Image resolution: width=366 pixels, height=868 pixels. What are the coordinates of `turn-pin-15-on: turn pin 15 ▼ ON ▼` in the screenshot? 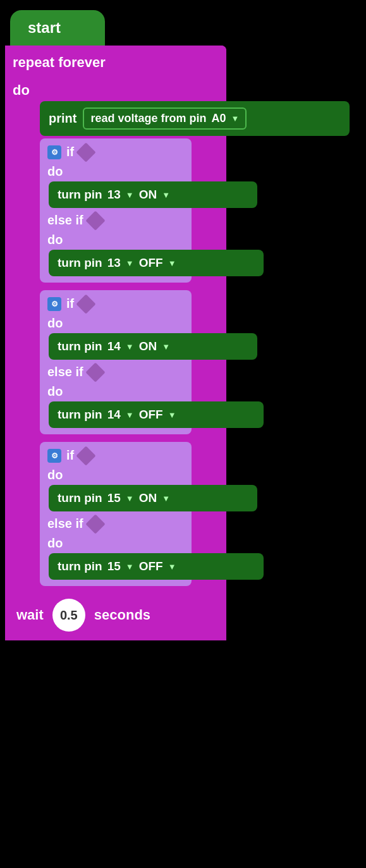 It's located at (153, 498).